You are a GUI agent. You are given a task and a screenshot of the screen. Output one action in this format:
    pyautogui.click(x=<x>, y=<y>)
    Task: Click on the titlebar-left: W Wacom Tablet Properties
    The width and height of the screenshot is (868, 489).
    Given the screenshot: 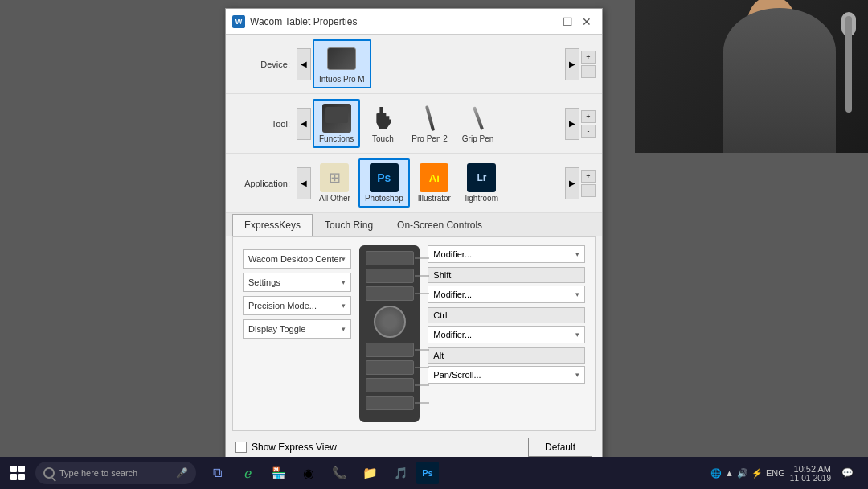 What is the action you would take?
    pyautogui.click(x=294, y=22)
    